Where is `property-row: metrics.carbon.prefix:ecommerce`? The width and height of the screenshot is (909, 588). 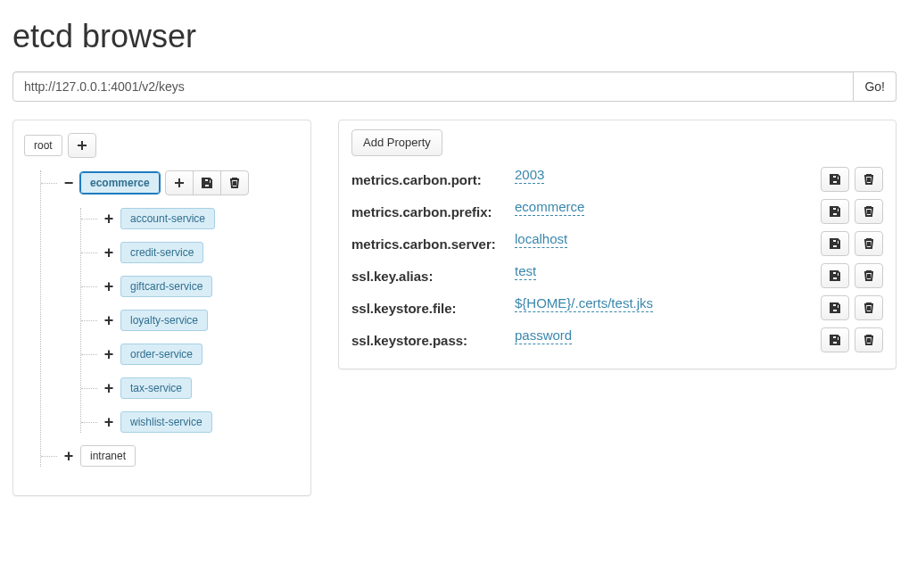
property-row: metrics.carbon.prefix:ecommerce is located at coordinates (617, 211).